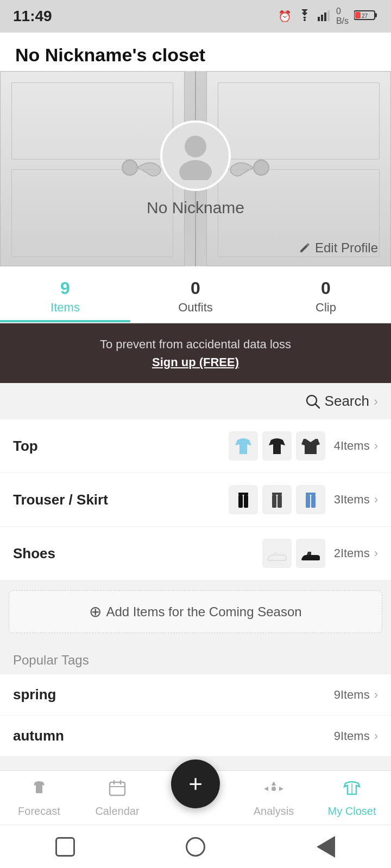  What do you see at coordinates (338, 248) in the screenshot?
I see `edit-profile-button: Edit Profile` at bounding box center [338, 248].